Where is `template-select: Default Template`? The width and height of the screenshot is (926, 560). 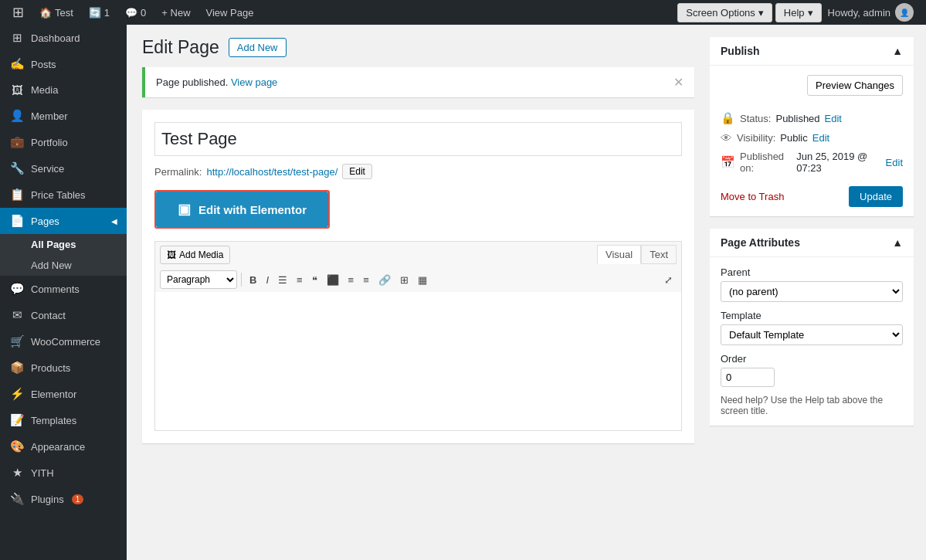 template-select: Default Template is located at coordinates (812, 335).